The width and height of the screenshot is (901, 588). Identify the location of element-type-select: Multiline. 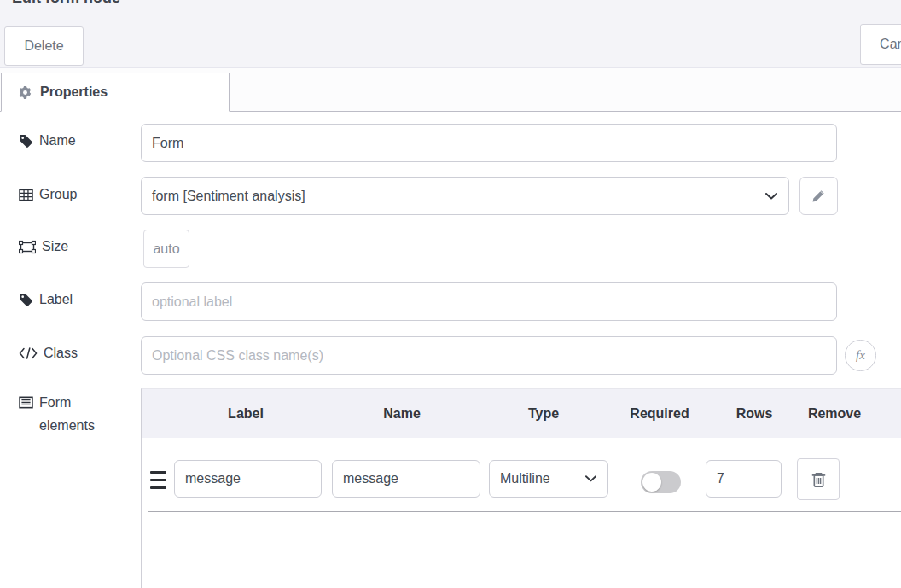
(549, 479).